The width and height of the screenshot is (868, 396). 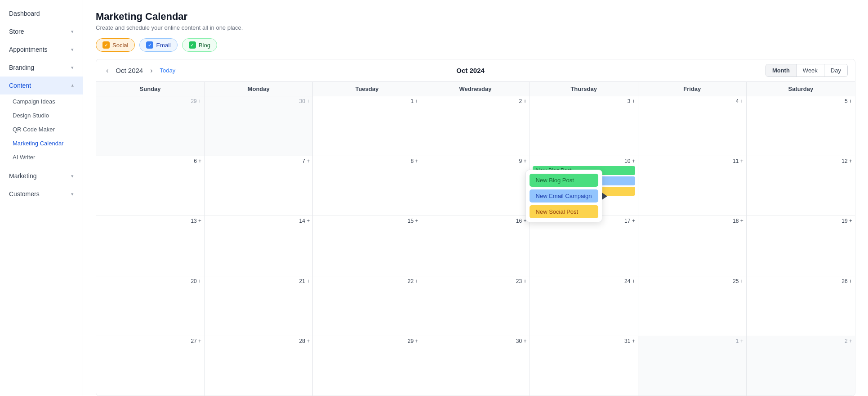 I want to click on sidebar-item-store: Store▾, so click(x=41, y=32).